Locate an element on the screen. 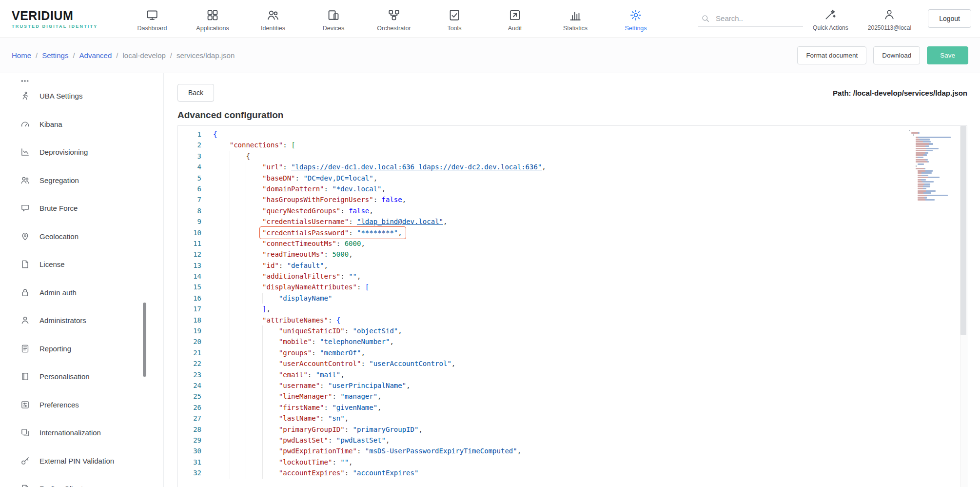 The image size is (980, 487). code-line-1: 1{ is located at coordinates (572, 134).